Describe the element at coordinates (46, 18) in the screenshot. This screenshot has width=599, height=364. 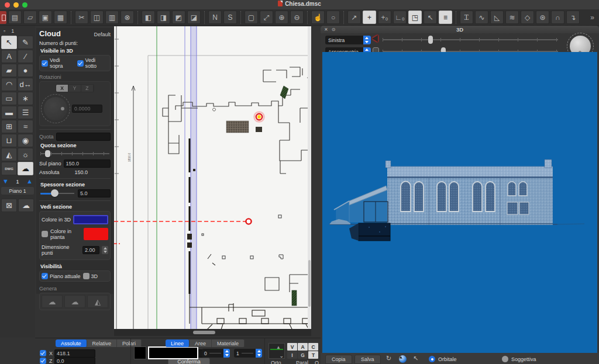
I see `save-file-button: ▣` at that location.